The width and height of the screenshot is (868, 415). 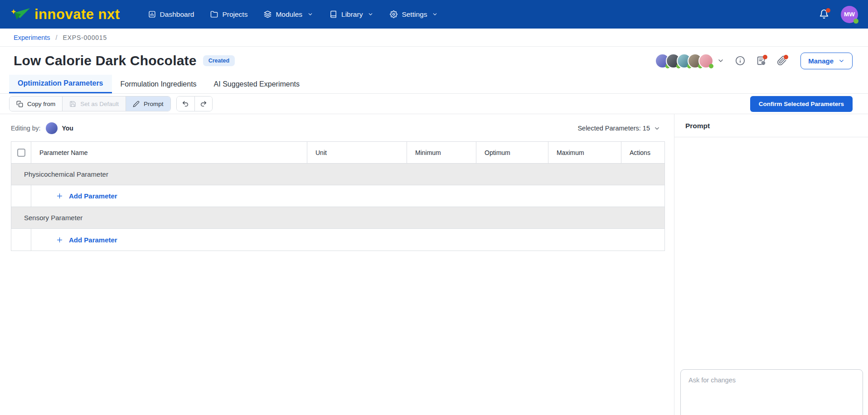 I want to click on toolbar-button-group: Copy from Set as Default Prompt, so click(x=90, y=104).